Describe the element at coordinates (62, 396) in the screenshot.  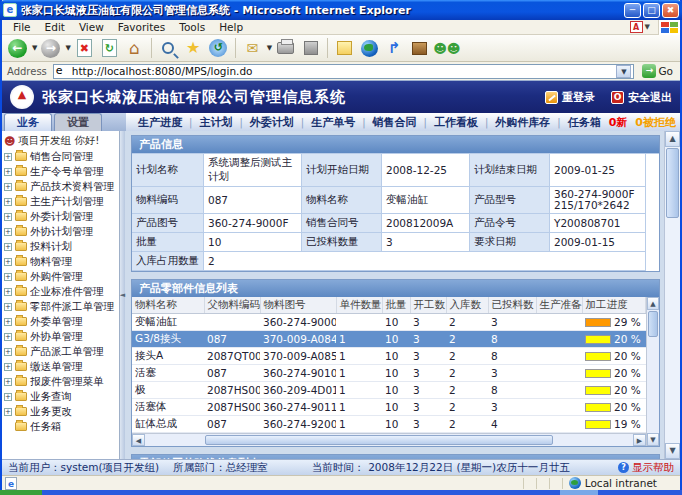
I see `sidebar-item-business-query: +业务查询` at that location.